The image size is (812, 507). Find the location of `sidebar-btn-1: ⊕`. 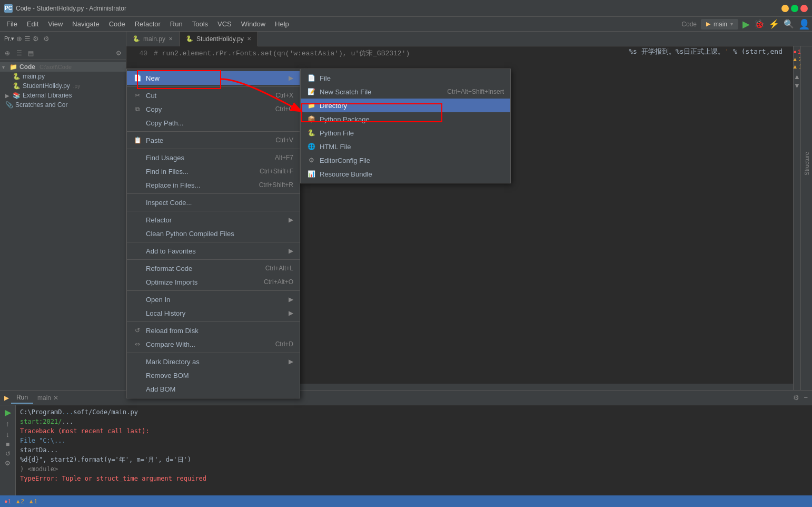

sidebar-btn-1: ⊕ is located at coordinates (7, 53).